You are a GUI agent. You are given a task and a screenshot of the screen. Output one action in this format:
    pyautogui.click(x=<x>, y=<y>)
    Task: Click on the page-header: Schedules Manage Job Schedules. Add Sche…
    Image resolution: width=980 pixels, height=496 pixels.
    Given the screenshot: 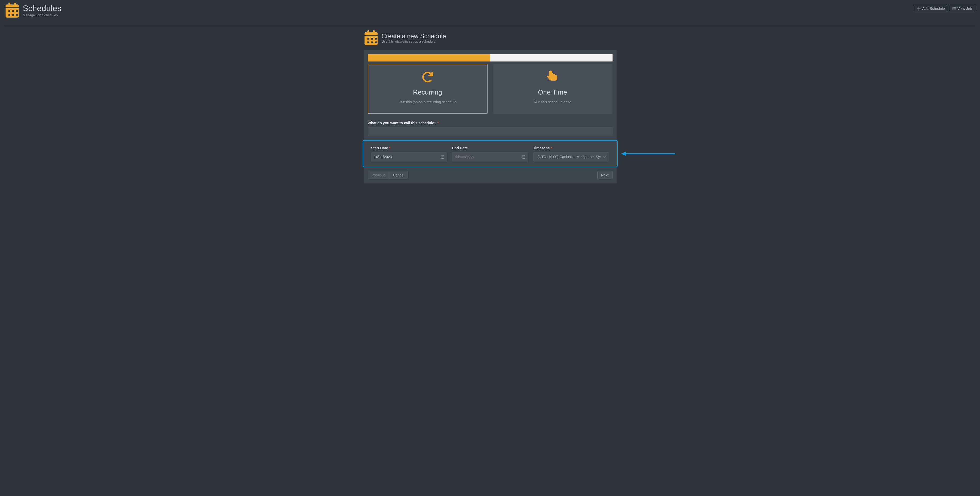 What is the action you would take?
    pyautogui.click(x=490, y=14)
    